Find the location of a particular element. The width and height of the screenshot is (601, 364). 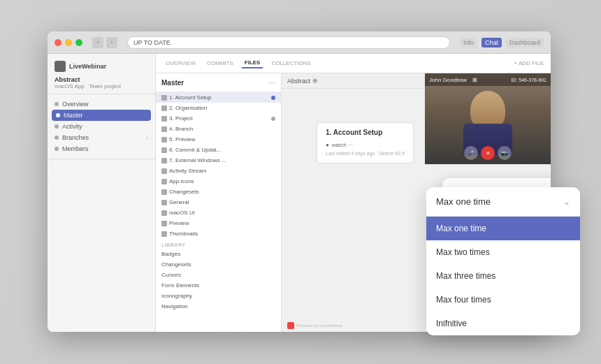

dropdown-option-label: Max two times is located at coordinates (463, 252).